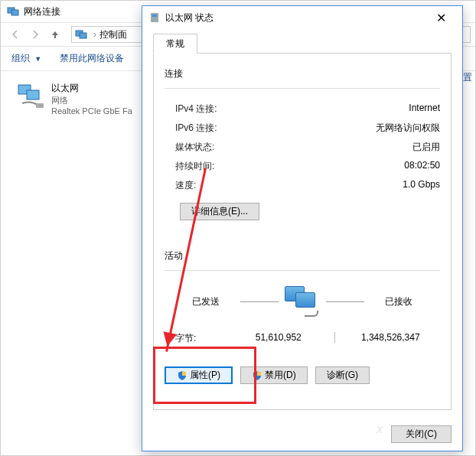 Image resolution: width=476 pixels, height=456 pixels. I want to click on line-right, so click(345, 301).